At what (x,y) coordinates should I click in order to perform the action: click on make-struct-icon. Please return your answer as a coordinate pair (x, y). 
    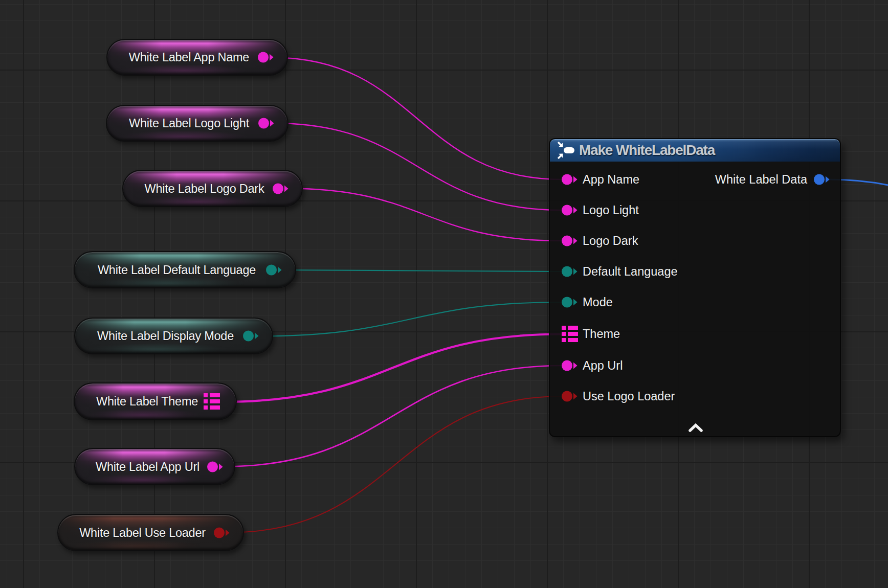
    Looking at the image, I should click on (566, 150).